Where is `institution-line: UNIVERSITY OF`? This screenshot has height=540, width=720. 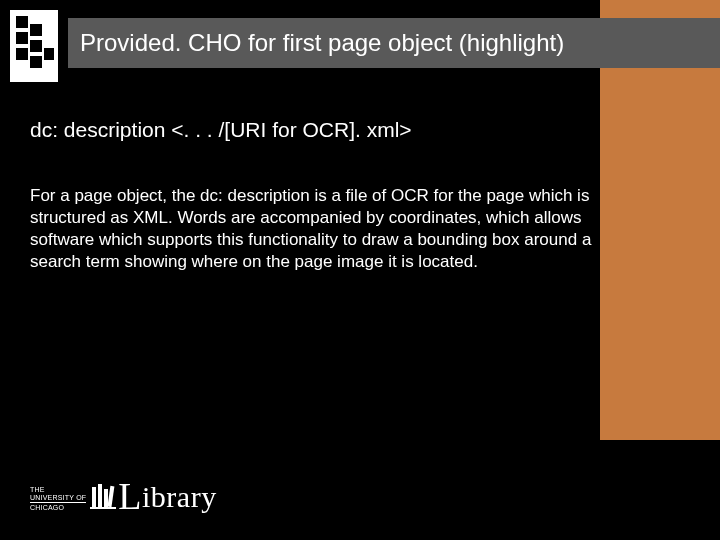
institution-line: UNIVERSITY OF is located at coordinates (58, 498).